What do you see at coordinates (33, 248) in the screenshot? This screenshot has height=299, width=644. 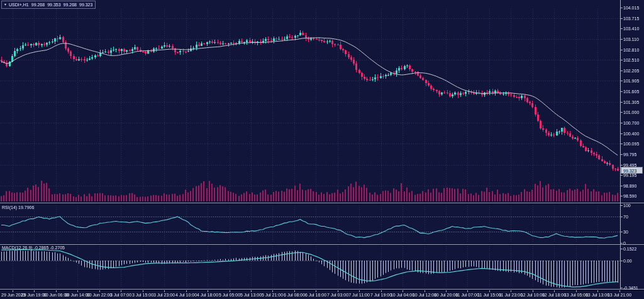 I see `macd-label: MACD(12,26,9) -0.2865 -0.2705` at bounding box center [33, 248].